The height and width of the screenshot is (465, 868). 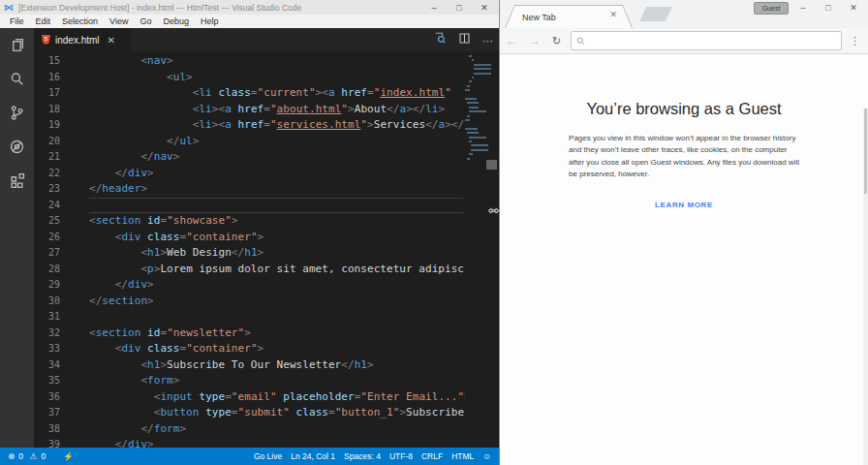 I want to click on split-editor-icon, so click(x=465, y=40).